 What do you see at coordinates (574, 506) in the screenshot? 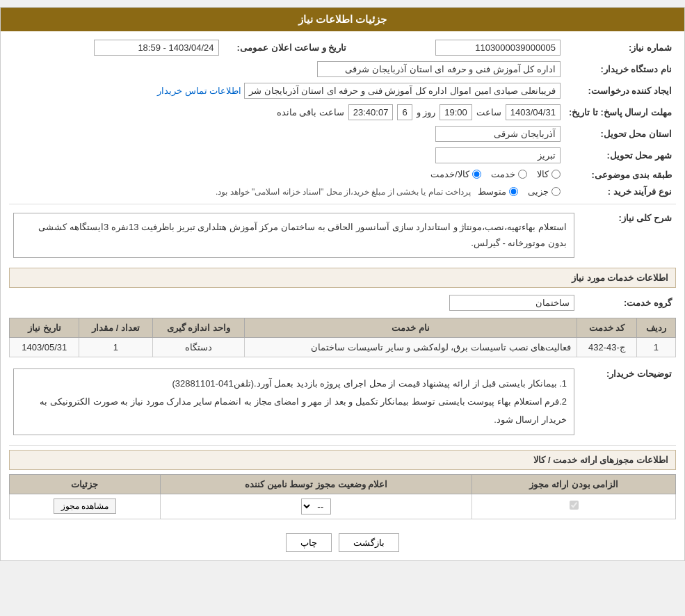
I see `permits-required-cell` at bounding box center [574, 506].